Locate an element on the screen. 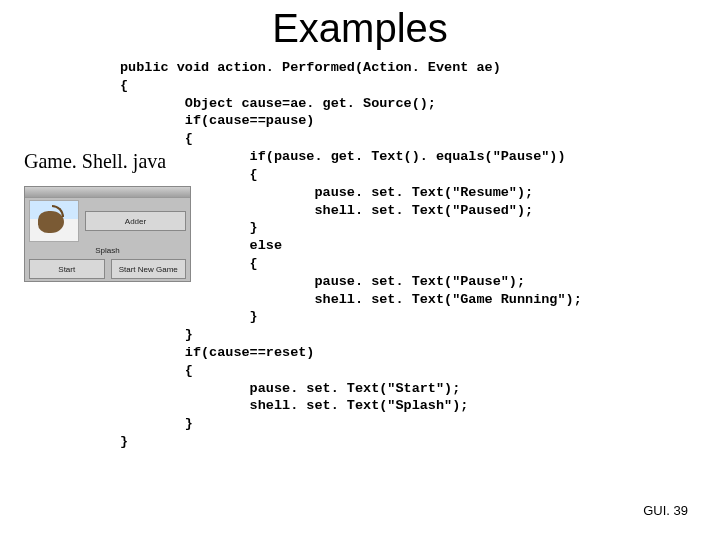 The height and width of the screenshot is (540, 720). adder-button: Adder is located at coordinates (136, 221).